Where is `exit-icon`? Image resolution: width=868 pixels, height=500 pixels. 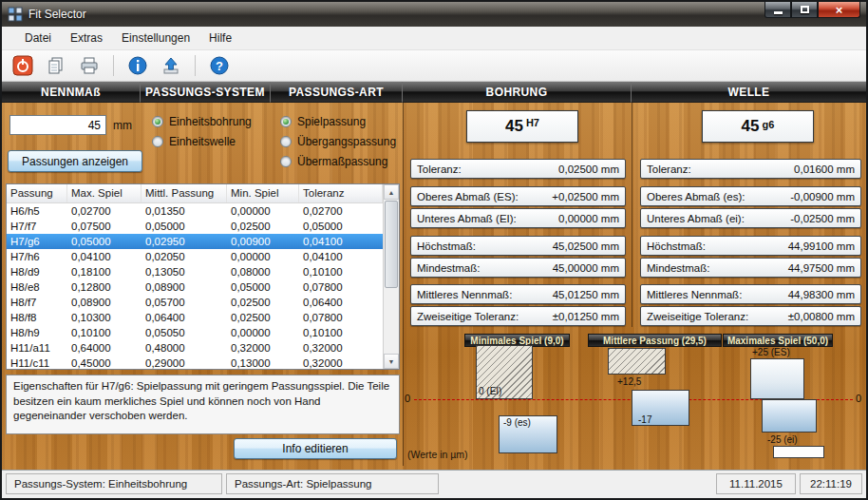 exit-icon is located at coordinates (23, 66).